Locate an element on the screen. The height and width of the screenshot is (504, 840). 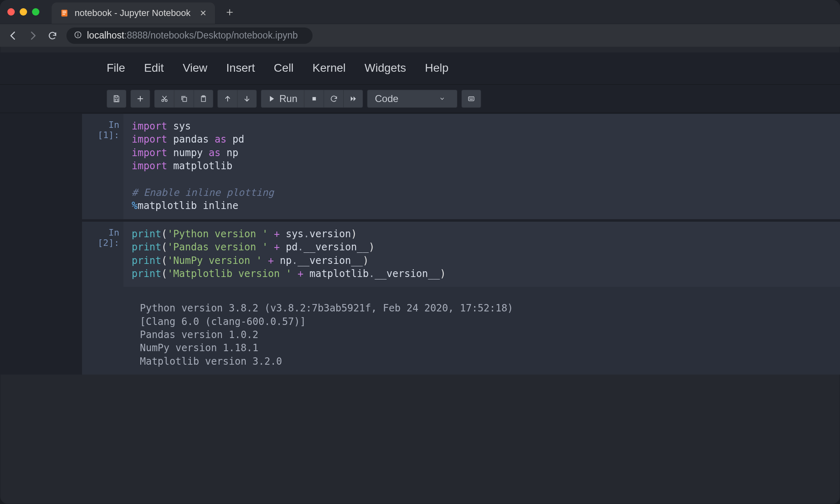
forward-button is located at coordinates (33, 36).